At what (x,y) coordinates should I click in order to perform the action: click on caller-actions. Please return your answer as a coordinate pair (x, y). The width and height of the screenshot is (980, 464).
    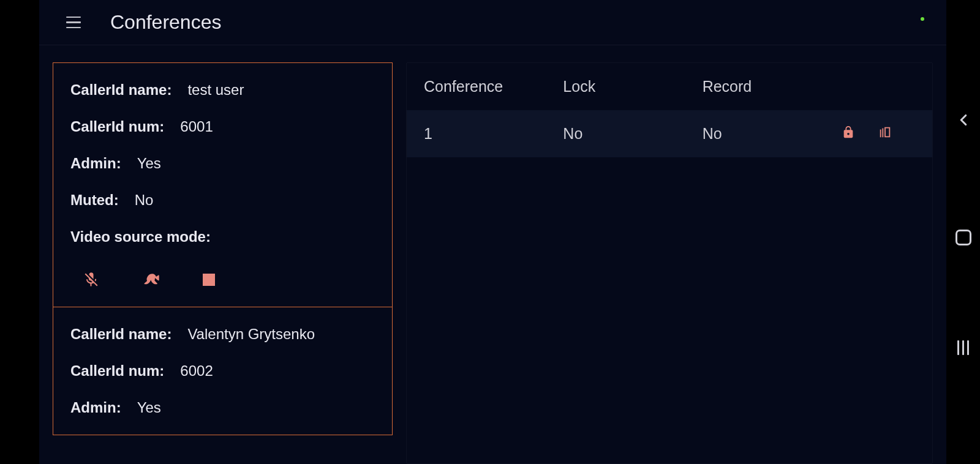
    Looking at the image, I should click on (223, 280).